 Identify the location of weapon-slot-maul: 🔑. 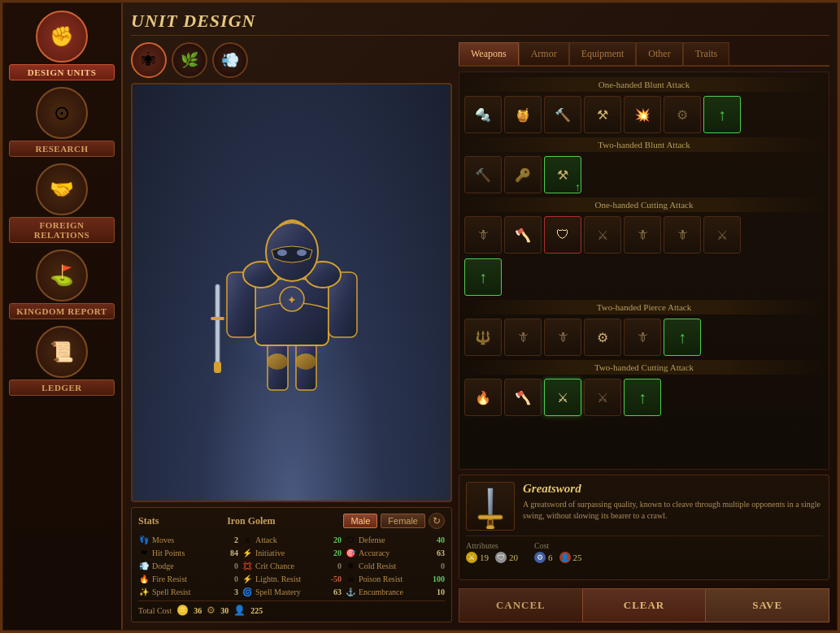
(523, 175).